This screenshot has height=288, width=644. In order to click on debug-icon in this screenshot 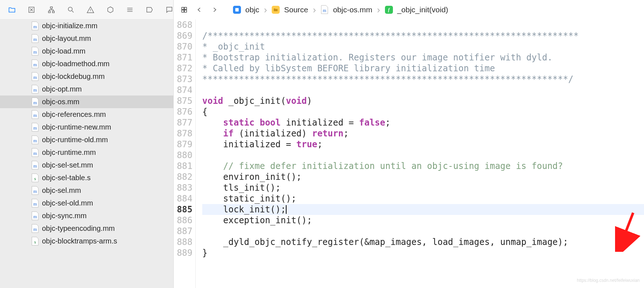, I will do `click(130, 10)`.